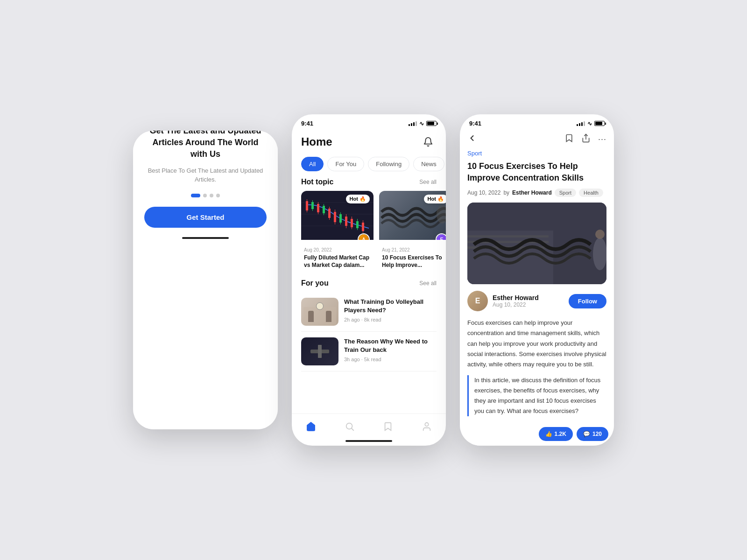 The image size is (747, 560). What do you see at coordinates (586, 139) in the screenshot?
I see `share-button` at bounding box center [586, 139].